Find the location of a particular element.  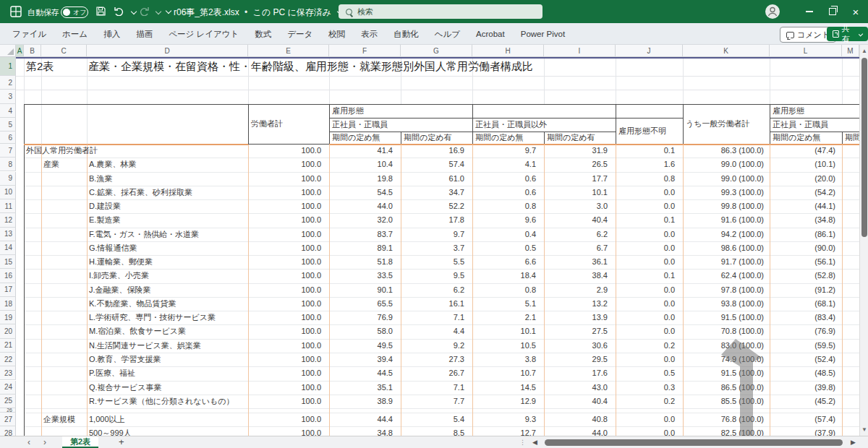

cell-F16: 33.5 is located at coordinates (365, 276).